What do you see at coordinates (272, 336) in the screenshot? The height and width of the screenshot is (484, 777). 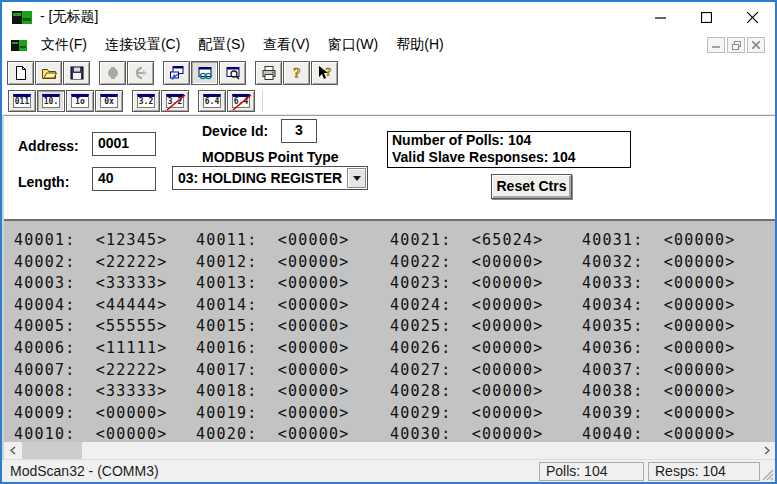 I see `register-column-2: 40011: <00000> 40012: <00000> 40013: <00…` at bounding box center [272, 336].